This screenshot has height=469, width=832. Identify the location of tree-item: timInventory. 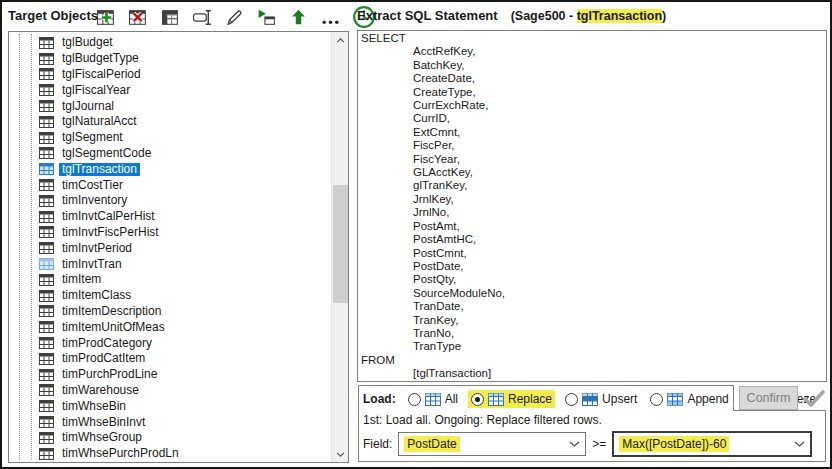
(170, 201).